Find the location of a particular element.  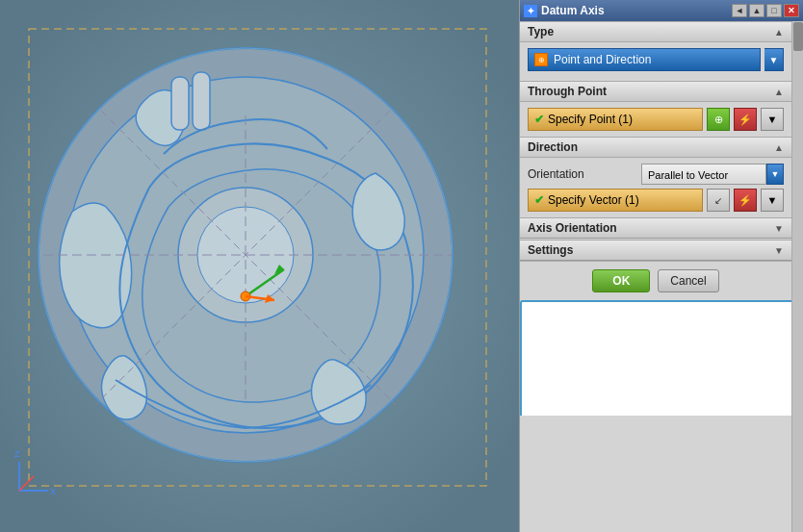

settings-label: Settings is located at coordinates (551, 250).